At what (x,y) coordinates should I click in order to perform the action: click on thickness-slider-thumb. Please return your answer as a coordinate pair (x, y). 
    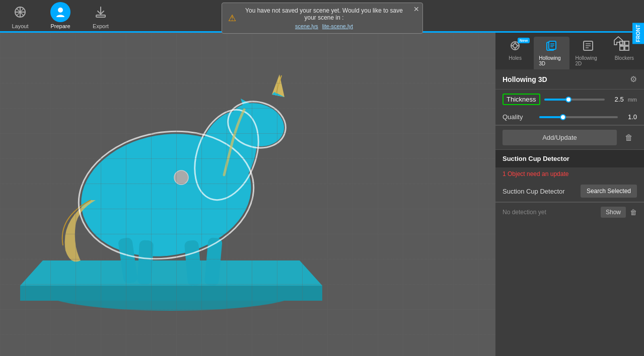
    Looking at the image, I should click on (568, 100).